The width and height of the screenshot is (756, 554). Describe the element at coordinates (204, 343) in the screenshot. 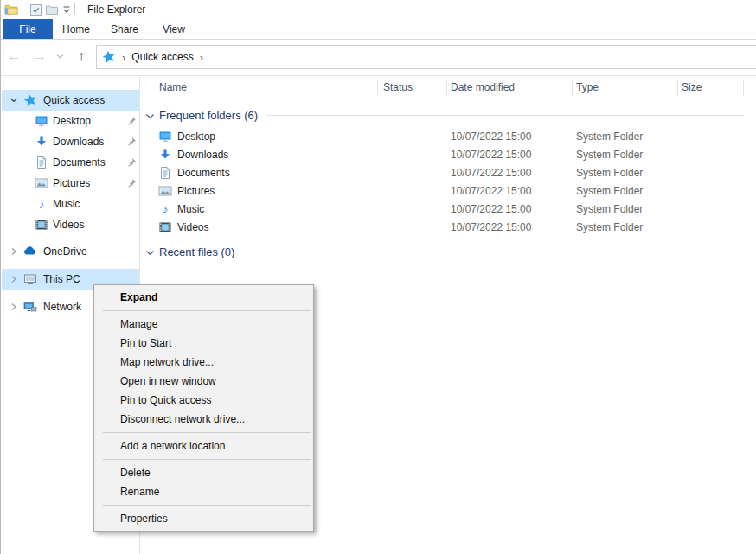

I see `menu-item-pin-to-start: Pin to Start` at that location.